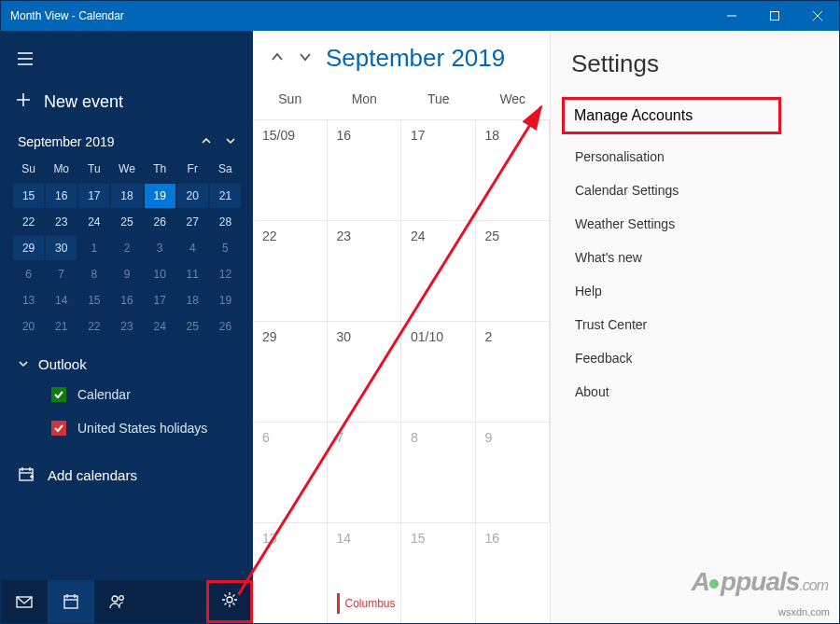 The image size is (840, 624). Describe the element at coordinates (127, 274) in the screenshot. I see `mini-day: 9` at that location.